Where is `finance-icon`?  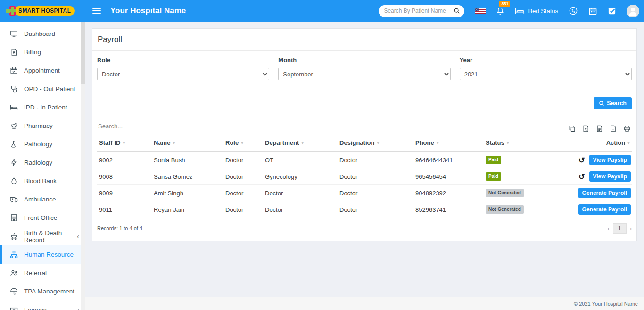
finance-icon is located at coordinates (14, 308).